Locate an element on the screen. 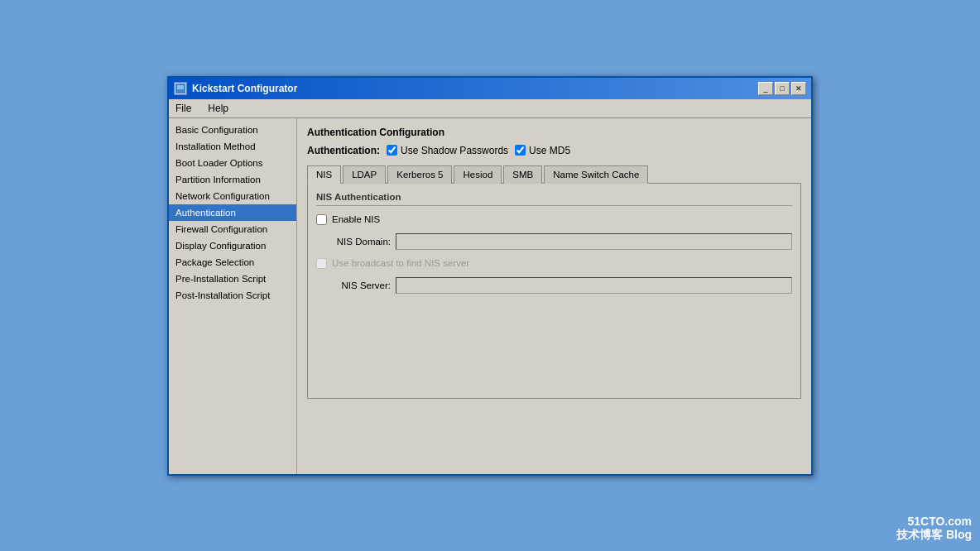  sidebar-item-partition-info: Partition Information is located at coordinates (233, 180).